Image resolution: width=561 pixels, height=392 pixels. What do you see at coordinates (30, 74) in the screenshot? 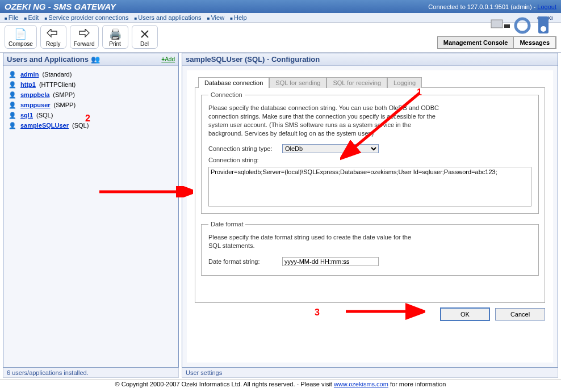
I see `user-link: admin` at bounding box center [30, 74].